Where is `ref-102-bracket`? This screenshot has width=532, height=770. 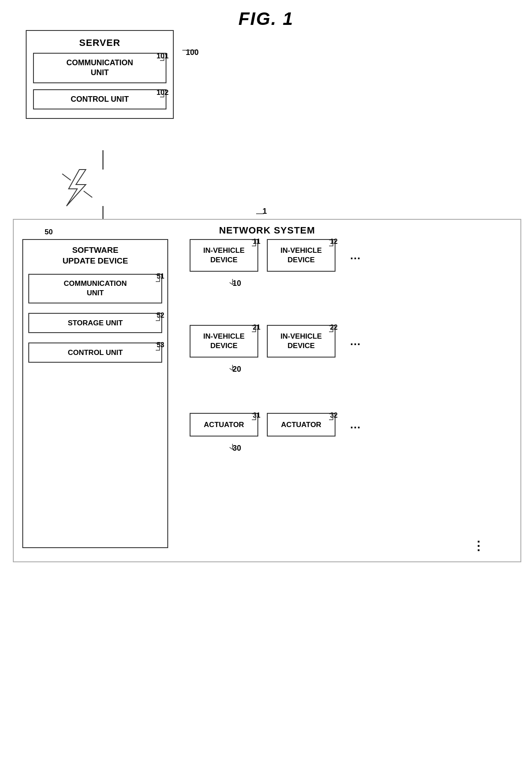
ref-102-bracket is located at coordinates (162, 94).